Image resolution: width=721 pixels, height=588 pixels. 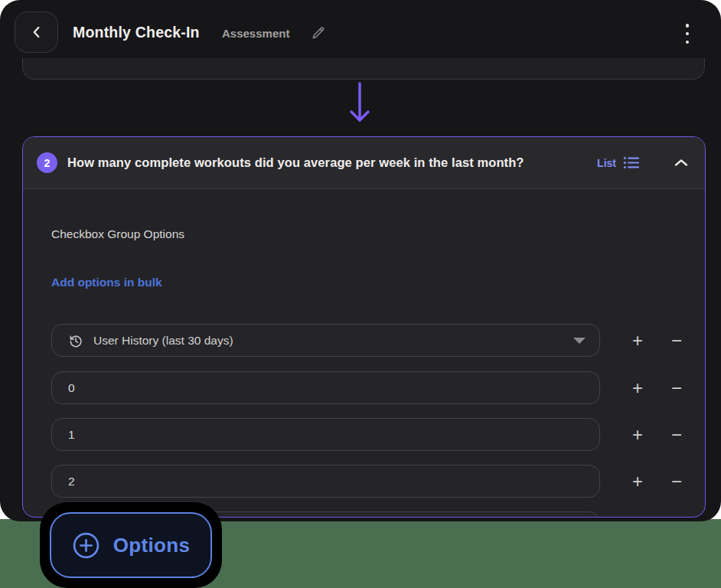 I want to click on edit-pencil-icon, so click(x=318, y=34).